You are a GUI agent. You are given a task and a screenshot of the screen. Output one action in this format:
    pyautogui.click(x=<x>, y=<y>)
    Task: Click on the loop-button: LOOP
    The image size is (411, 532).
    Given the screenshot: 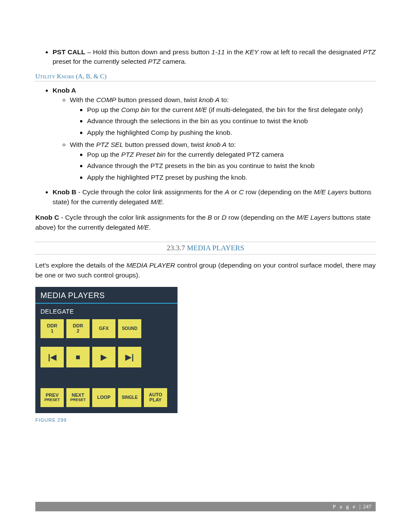 What is the action you would take?
    pyautogui.click(x=104, y=398)
    